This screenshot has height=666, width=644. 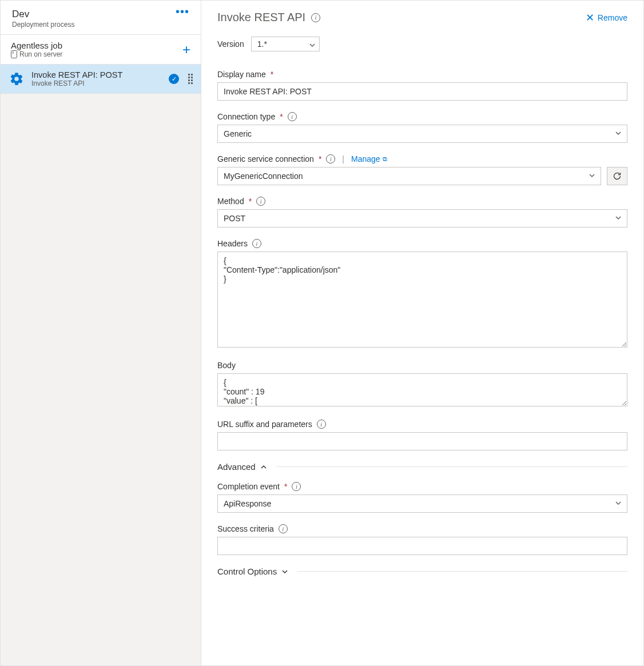 I want to click on advanced-section-toggle: Advanced, so click(x=422, y=466).